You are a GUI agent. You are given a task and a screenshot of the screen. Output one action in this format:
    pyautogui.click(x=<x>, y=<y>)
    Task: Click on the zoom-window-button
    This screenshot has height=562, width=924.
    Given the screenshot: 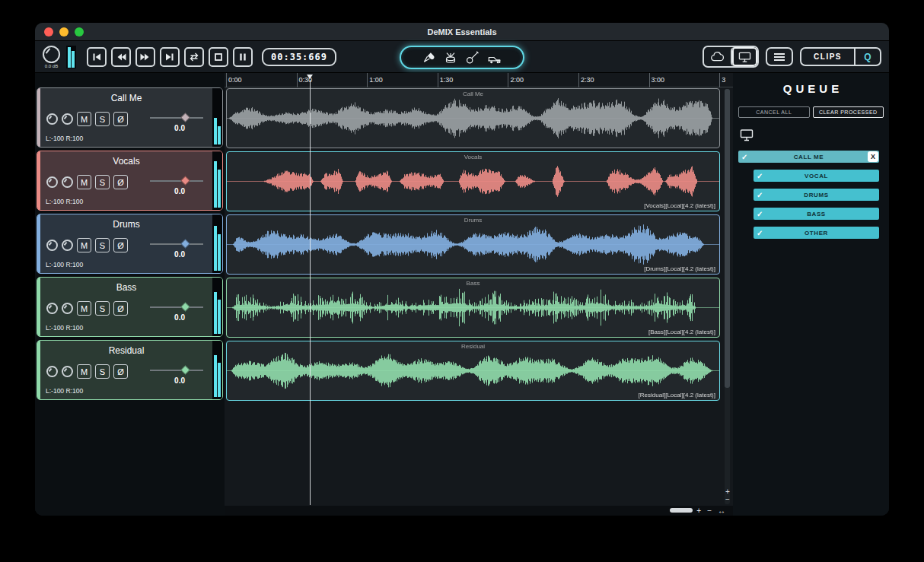 What is the action you would take?
    pyautogui.click(x=79, y=32)
    